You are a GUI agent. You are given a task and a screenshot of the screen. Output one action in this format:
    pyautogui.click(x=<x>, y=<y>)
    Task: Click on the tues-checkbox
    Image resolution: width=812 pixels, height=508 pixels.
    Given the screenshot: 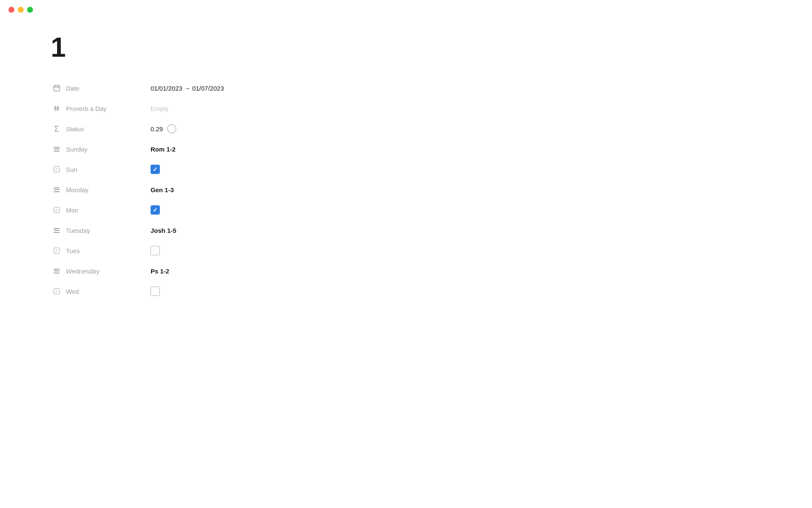 What is the action you would take?
    pyautogui.click(x=155, y=251)
    